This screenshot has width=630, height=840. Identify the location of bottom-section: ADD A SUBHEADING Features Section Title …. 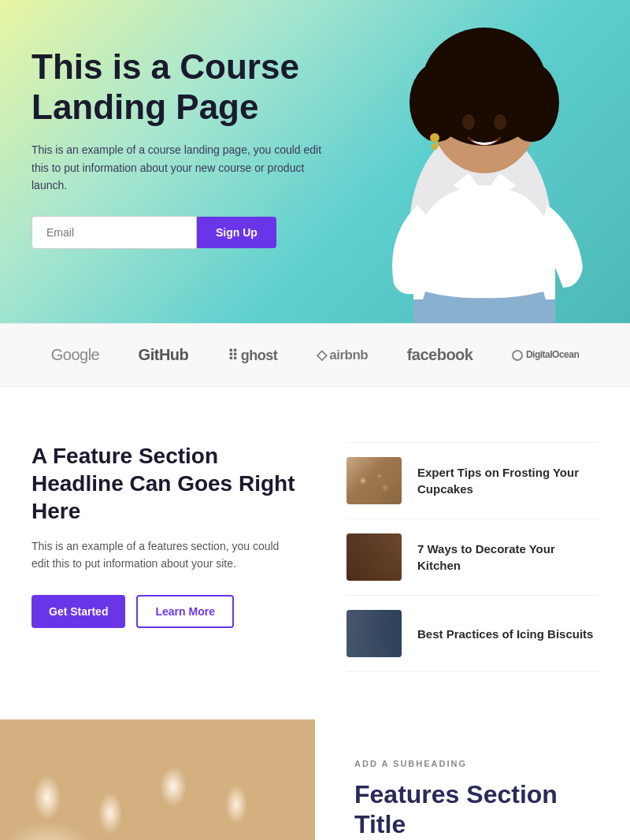
(315, 780).